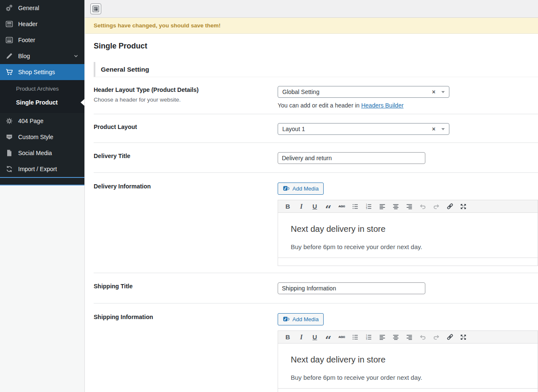 The image size is (538, 392). What do you see at coordinates (9, 153) in the screenshot?
I see `page-icon` at bounding box center [9, 153].